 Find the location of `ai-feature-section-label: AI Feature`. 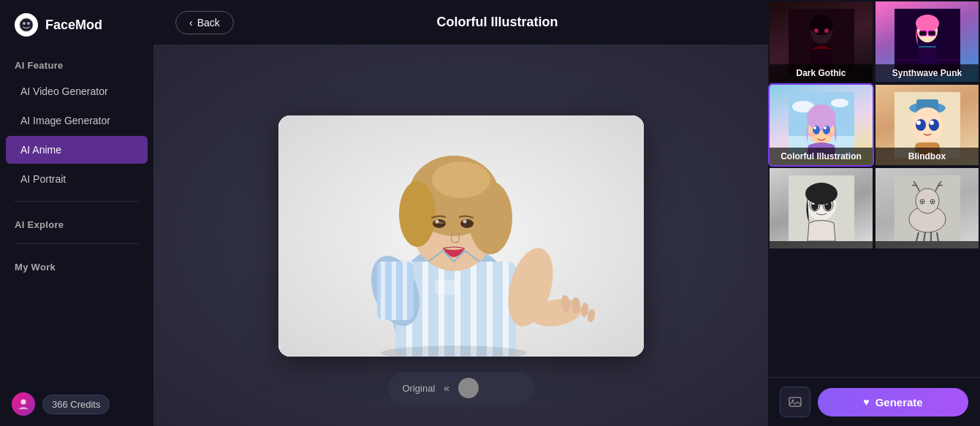

ai-feature-section-label: AI Feature is located at coordinates (77, 63).